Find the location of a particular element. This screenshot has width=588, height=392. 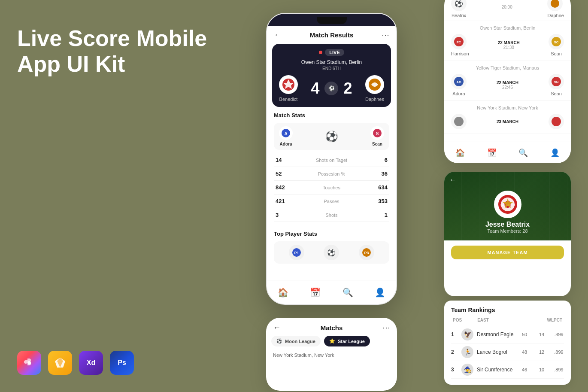

svg-text: P1 is located at coordinates (296, 253).